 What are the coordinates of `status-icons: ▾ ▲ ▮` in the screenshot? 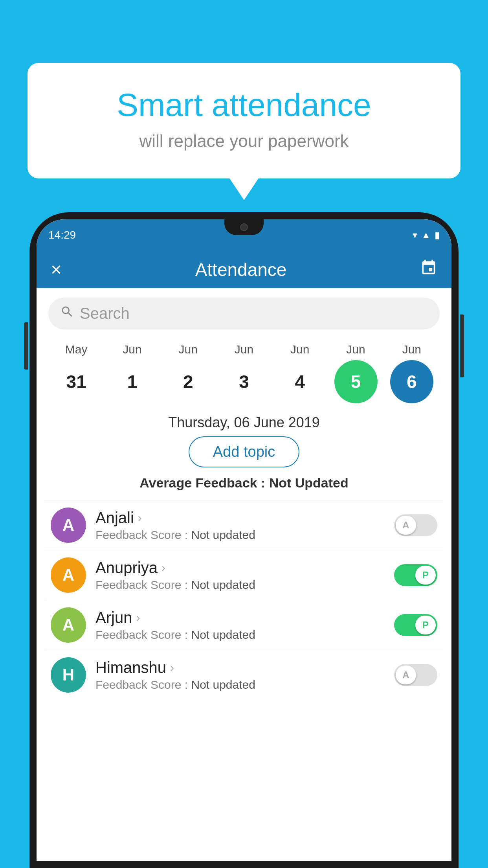 It's located at (426, 235).